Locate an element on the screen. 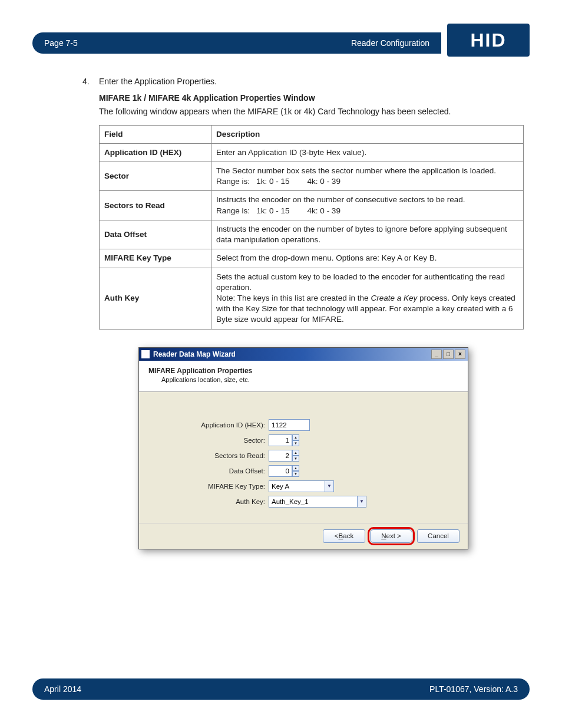 The height and width of the screenshot is (728, 562). sector-label: Sector: is located at coordinates (204, 440).